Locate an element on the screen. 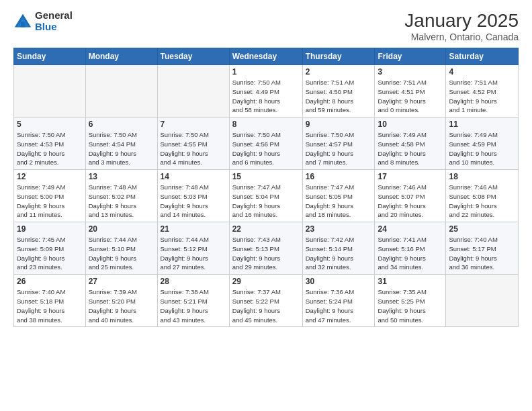 The image size is (532, 411). day-number: 12 is located at coordinates (50, 177).